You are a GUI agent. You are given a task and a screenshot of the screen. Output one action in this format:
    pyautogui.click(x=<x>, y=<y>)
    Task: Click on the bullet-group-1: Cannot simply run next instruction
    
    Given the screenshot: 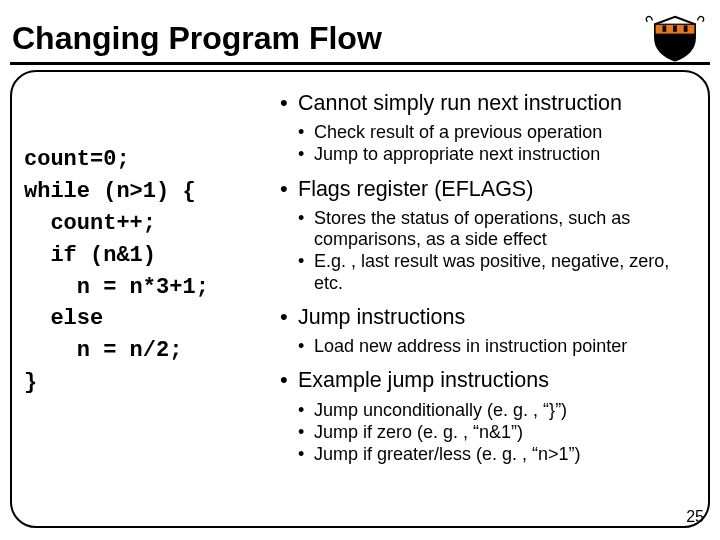 What is the action you would take?
    pyautogui.click(x=489, y=103)
    